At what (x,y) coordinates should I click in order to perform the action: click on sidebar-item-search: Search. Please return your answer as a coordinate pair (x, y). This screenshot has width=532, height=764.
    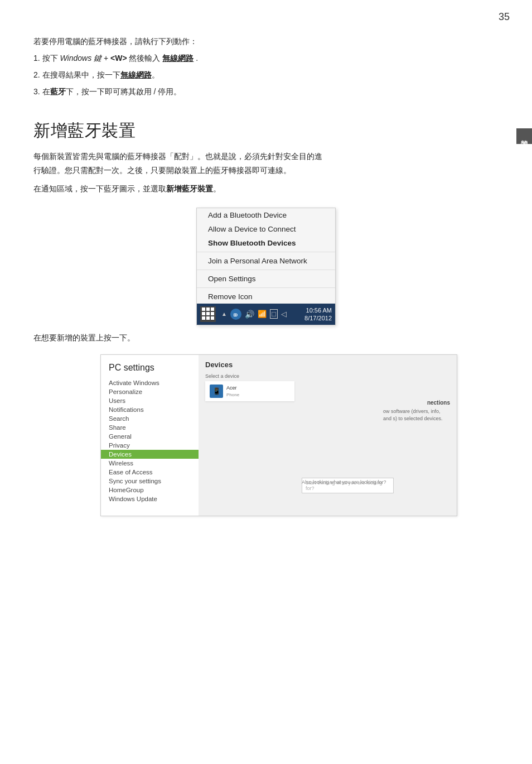
    Looking at the image, I should click on (154, 419).